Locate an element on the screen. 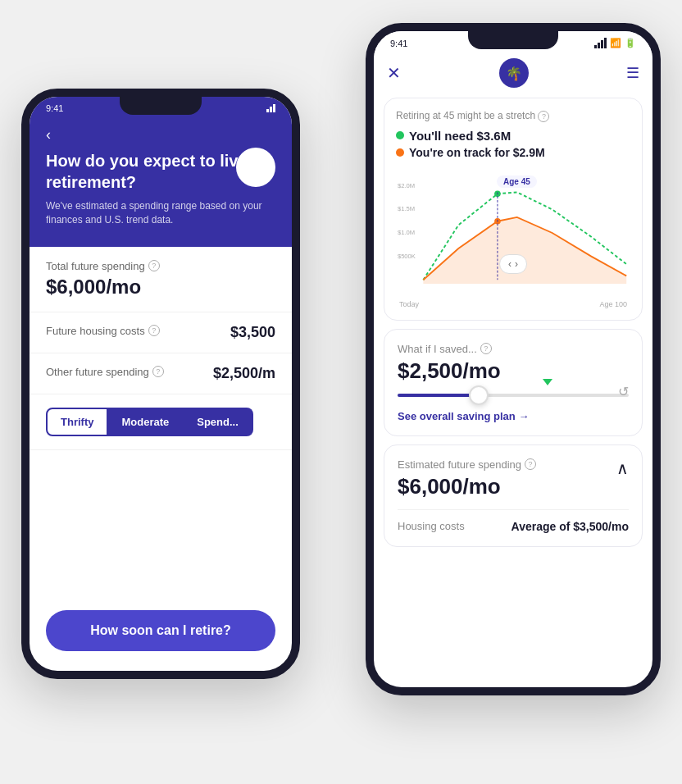  menu-button: ☰ is located at coordinates (633, 73).